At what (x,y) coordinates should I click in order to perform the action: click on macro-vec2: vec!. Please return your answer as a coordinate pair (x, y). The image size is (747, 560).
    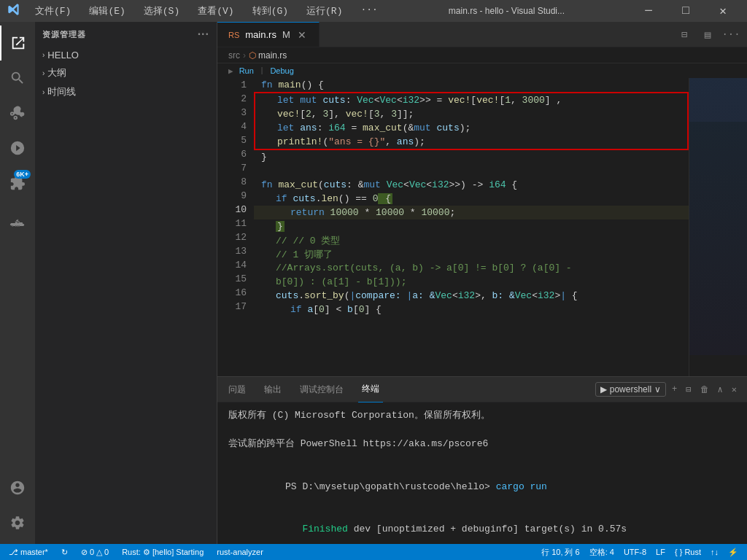
    Looking at the image, I should click on (487, 101).